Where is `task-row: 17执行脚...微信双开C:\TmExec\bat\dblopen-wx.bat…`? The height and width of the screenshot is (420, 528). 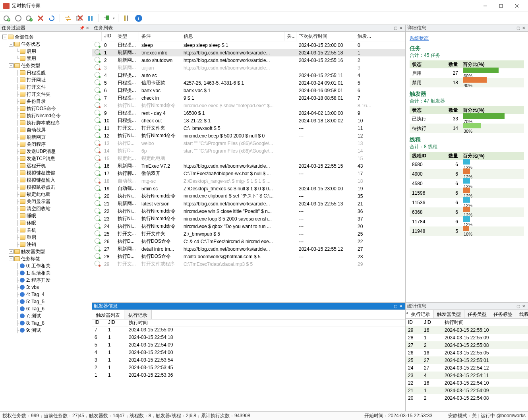
task-row: 17执行脚...微信双开C:\TmExec\bat\dblopen-wx.bat… is located at coordinates (249, 173).